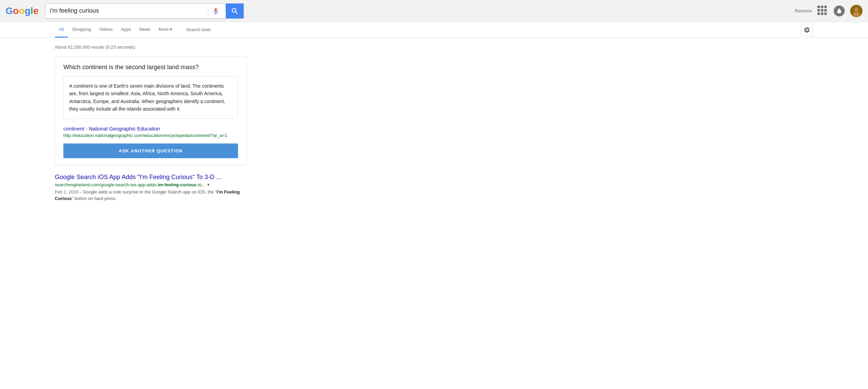 The height and width of the screenshot is (389, 868). I want to click on logo-o2: o, so click(22, 11).